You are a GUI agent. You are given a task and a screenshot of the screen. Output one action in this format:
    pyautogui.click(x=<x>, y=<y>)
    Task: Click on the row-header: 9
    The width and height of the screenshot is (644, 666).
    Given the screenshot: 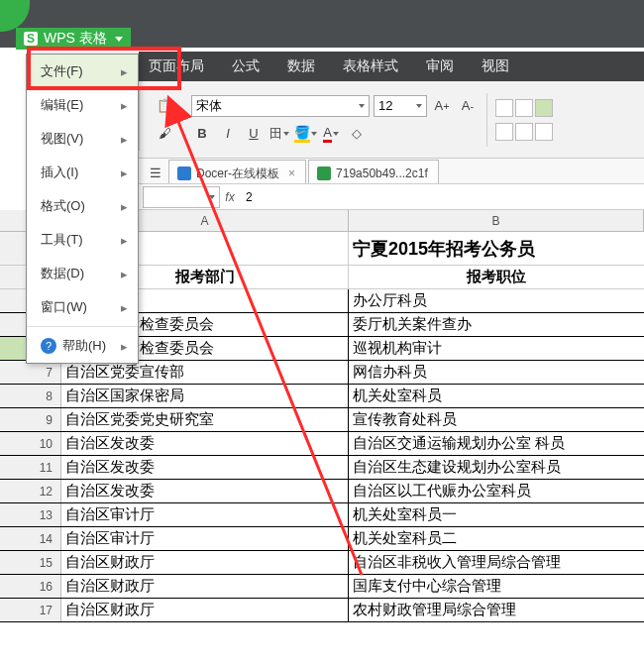 What is the action you would take?
    pyautogui.click(x=31, y=420)
    